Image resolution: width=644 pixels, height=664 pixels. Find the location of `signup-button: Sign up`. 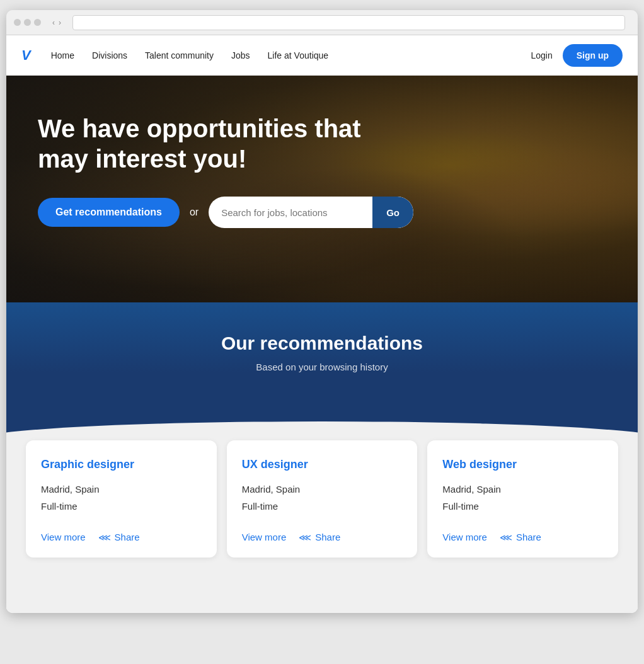

signup-button: Sign up is located at coordinates (592, 55).